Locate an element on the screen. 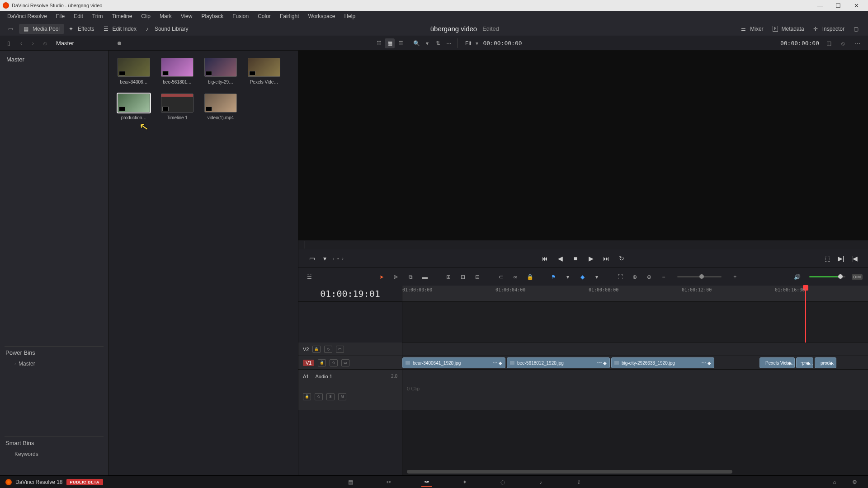  flag-dropdown: ▾ is located at coordinates (568, 277).